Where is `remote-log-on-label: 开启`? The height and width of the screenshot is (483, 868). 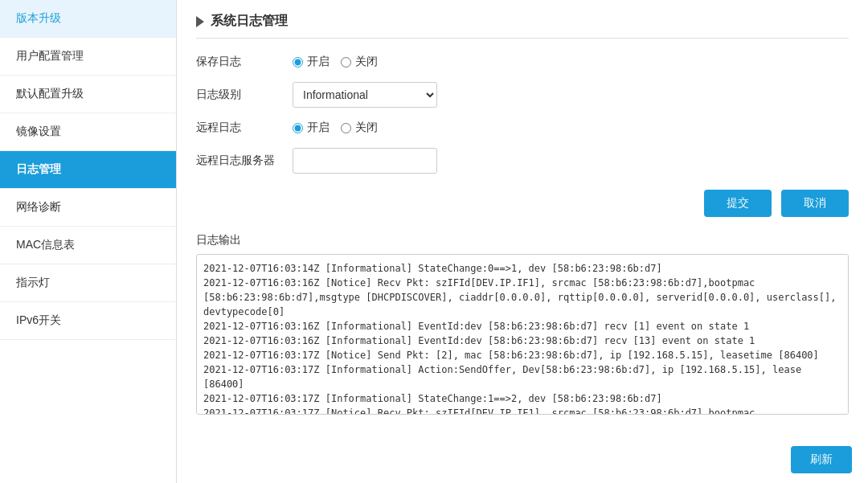
remote-log-on-label: 开启 is located at coordinates (311, 128).